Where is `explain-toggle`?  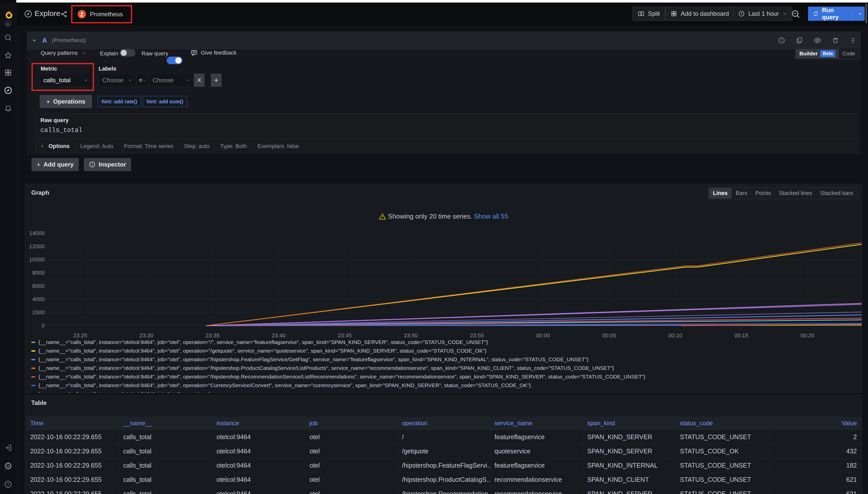
explain-toggle is located at coordinates (128, 53).